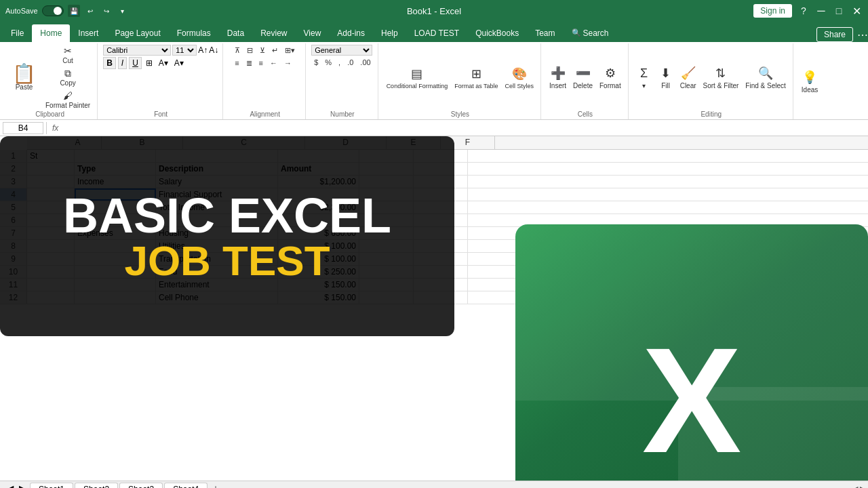 The width and height of the screenshot is (868, 488). What do you see at coordinates (339, 62) in the screenshot?
I see `comma-button: ,` at bounding box center [339, 62].